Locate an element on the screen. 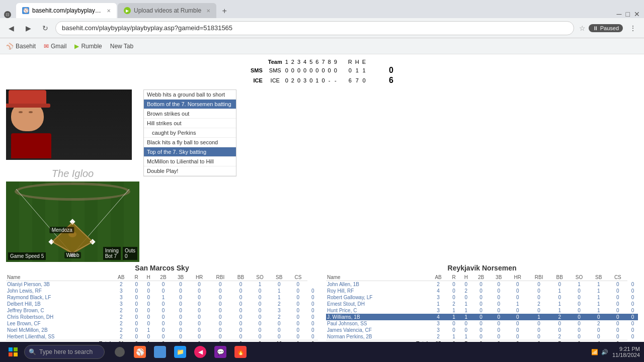 This screenshot has width=644, height=362. batter-name: Norman Perkins, 2B is located at coordinates (377, 337).